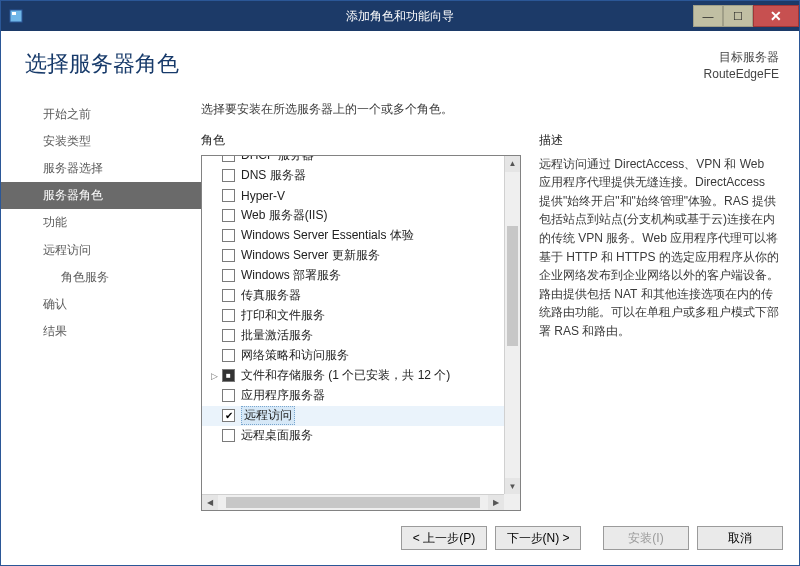 The width and height of the screenshot is (800, 566). Describe the element at coordinates (496, 502) in the screenshot. I see `scroll-right-button: ▶` at that location.